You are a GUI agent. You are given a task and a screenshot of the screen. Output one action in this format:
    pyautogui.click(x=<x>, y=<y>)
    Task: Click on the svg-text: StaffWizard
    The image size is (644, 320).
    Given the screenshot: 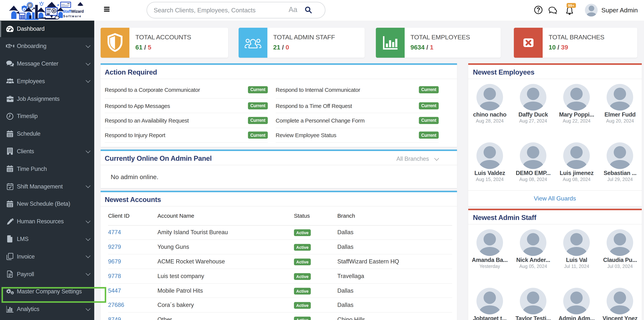 What is the action you would take?
    pyautogui.click(x=73, y=12)
    